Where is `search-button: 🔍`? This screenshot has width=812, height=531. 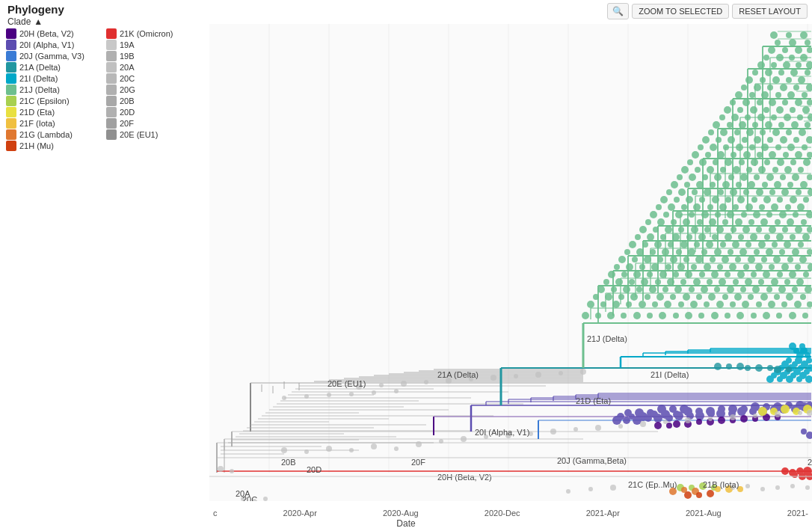 search-button: 🔍 is located at coordinates (618, 11).